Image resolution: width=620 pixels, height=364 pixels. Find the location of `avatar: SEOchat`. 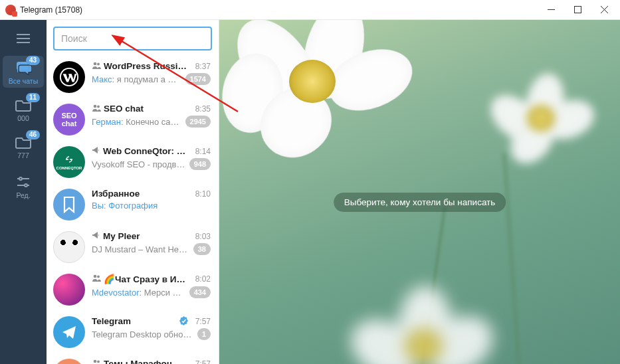

avatar: SEOchat is located at coordinates (69, 120).